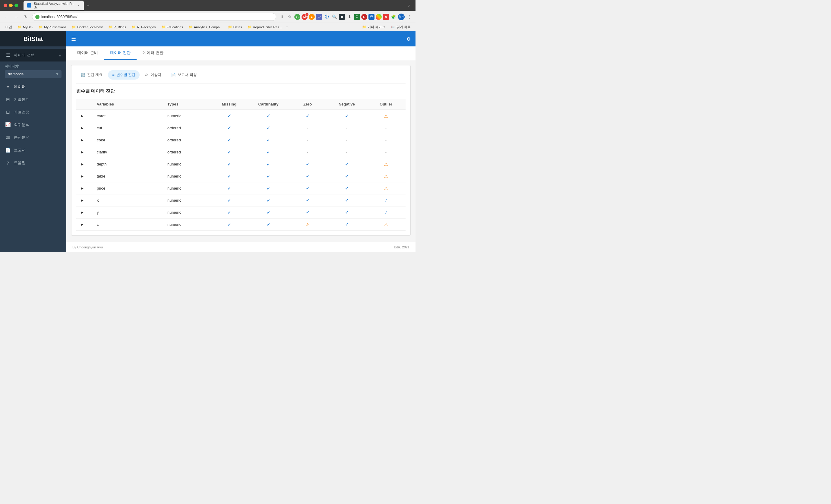 This screenshot has height=504, width=831. I want to click on table-row: ▶caratnumeric✓✓✓✓⚠, so click(241, 116).